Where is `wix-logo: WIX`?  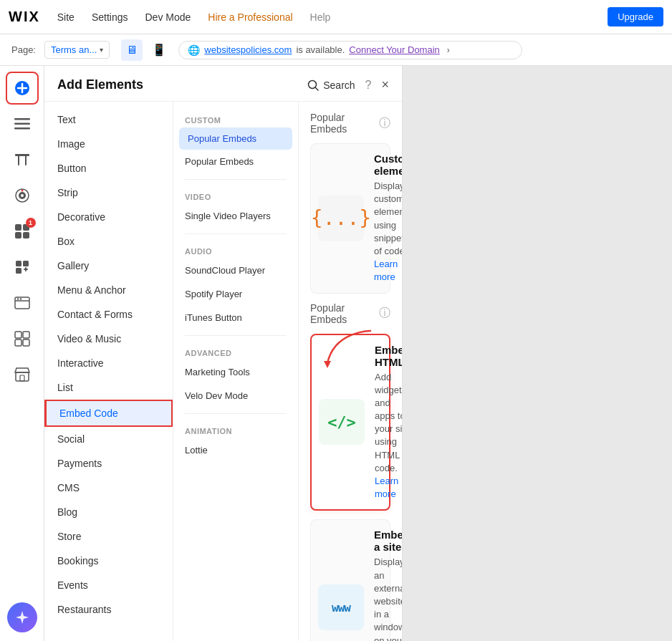 wix-logo: WIX is located at coordinates (24, 17).